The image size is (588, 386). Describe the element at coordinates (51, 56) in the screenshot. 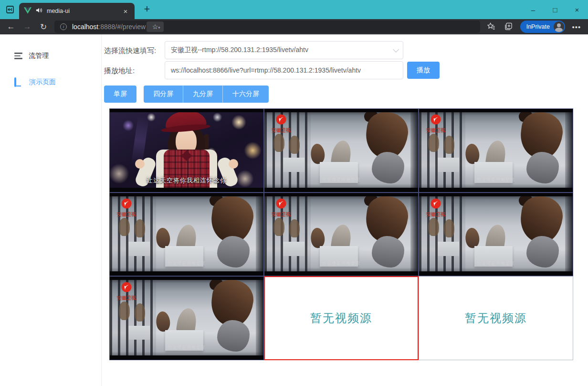

I see `sidebar-item-stream-manage: 流管理` at that location.